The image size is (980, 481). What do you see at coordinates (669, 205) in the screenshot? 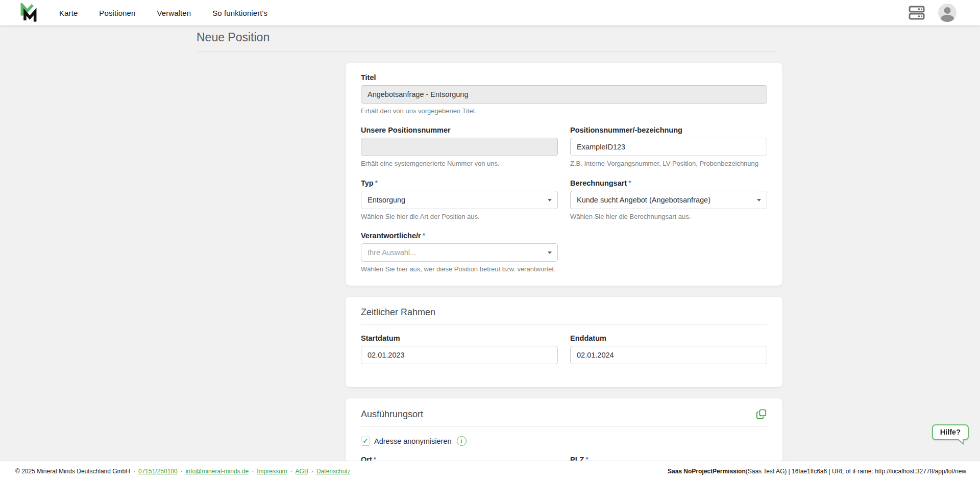
I see `berechnungsart-group: Berechnungsart* Kunde sucht Angebot (Ang…` at bounding box center [669, 205].